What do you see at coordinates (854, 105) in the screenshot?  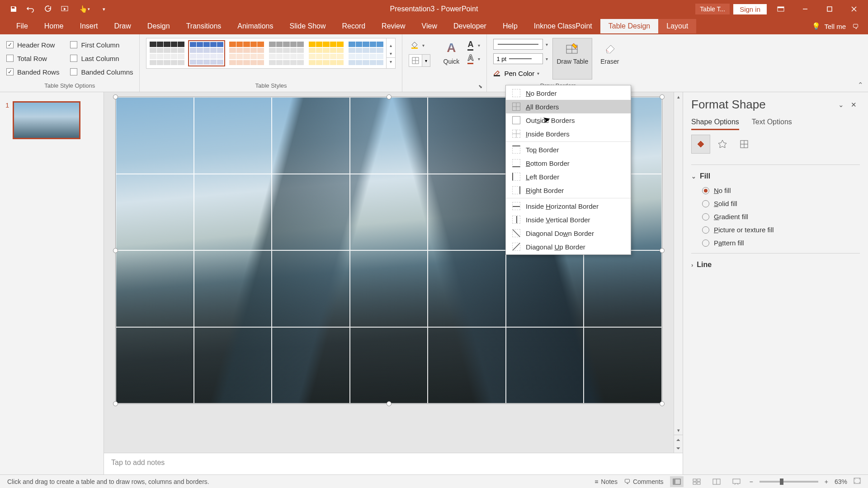 I see `pane-close-icon: ✕` at bounding box center [854, 105].